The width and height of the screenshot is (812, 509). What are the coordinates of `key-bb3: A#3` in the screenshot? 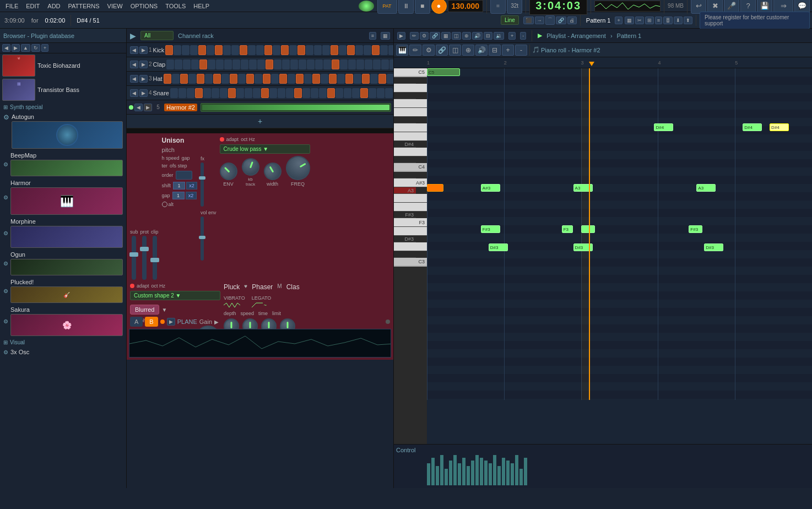 It's located at (410, 183).